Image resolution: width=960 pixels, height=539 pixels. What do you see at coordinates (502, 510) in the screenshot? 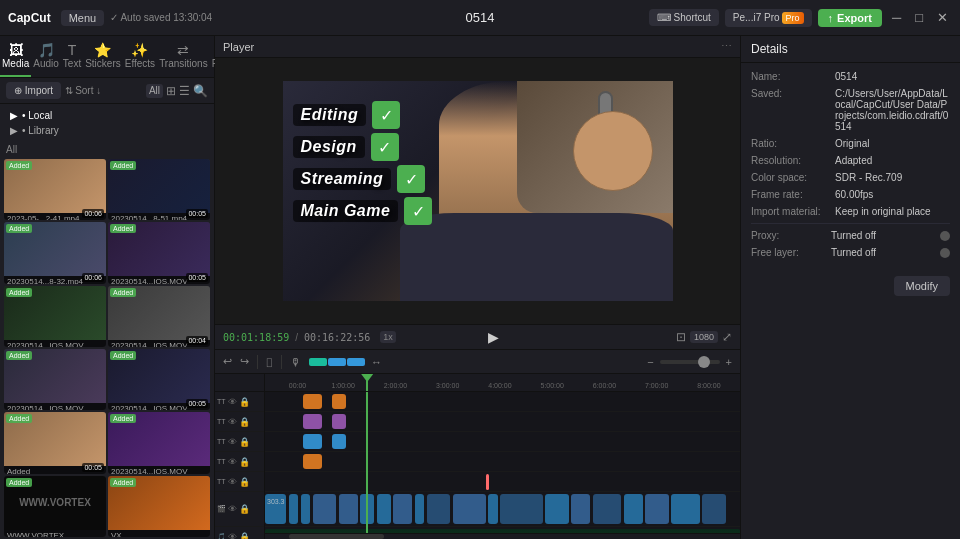
I see `main-video-track: 303.3` at bounding box center [502, 510].